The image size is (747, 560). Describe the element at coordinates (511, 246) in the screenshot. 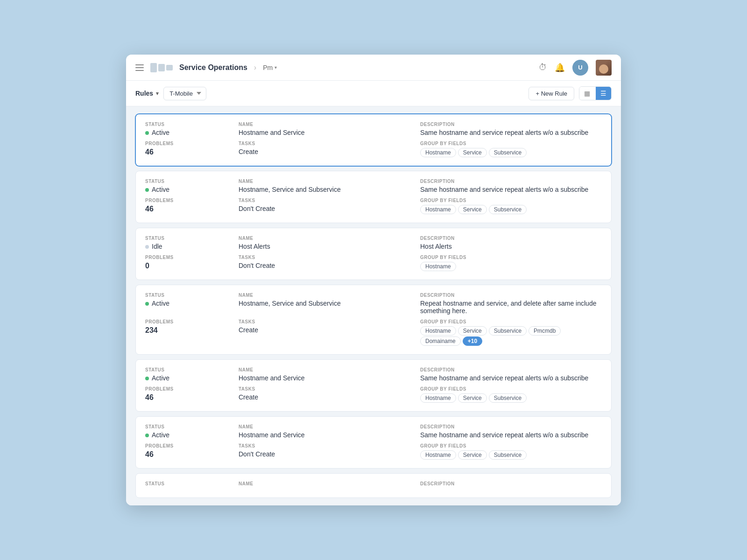

I see `desc-value: Host Alerts` at that location.